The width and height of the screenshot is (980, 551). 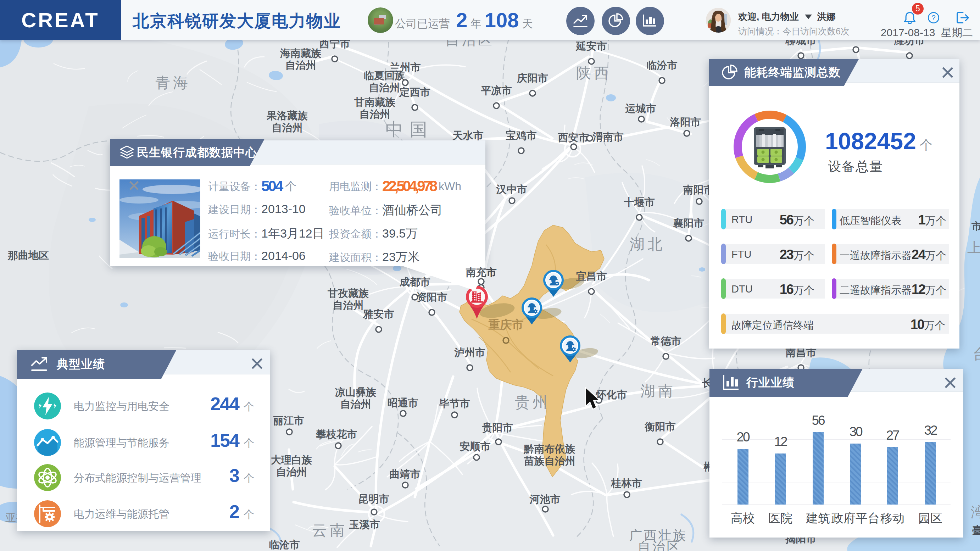 What do you see at coordinates (666, 341) in the screenshot?
I see `svg-text: 常德市` at bounding box center [666, 341].